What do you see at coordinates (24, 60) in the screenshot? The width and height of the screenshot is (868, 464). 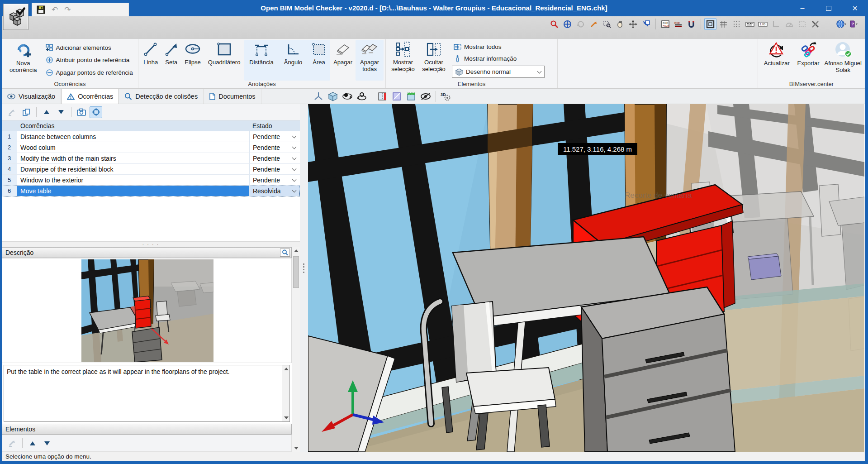 I see `nova-ocorrencia-button: Nova ocorrência` at bounding box center [24, 60].